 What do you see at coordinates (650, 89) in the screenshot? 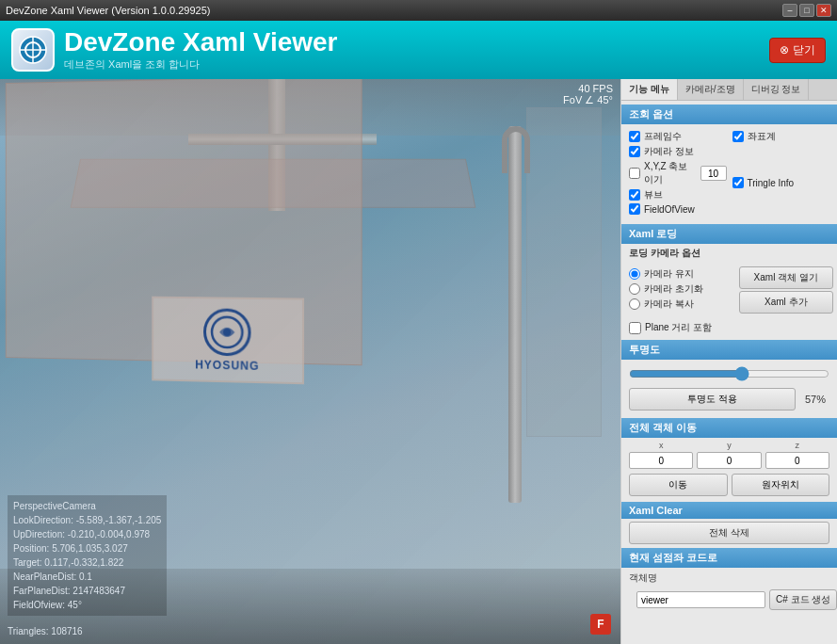
I see `tab-features: 기능 메뉴` at bounding box center [650, 89].